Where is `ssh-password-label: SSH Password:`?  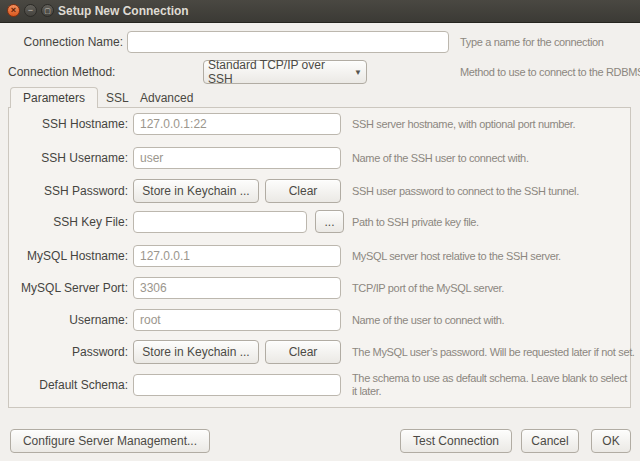 ssh-password-label: SSH Password: is located at coordinates (69, 190).